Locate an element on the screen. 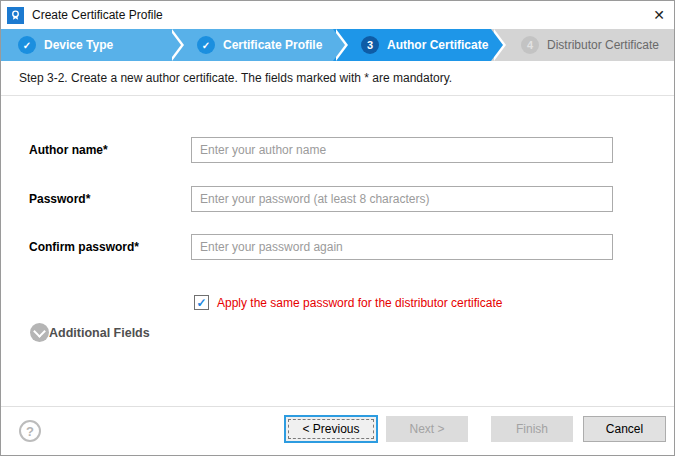 The width and height of the screenshot is (675, 456). step-device-type: ✓ Device Type is located at coordinates (85, 45).